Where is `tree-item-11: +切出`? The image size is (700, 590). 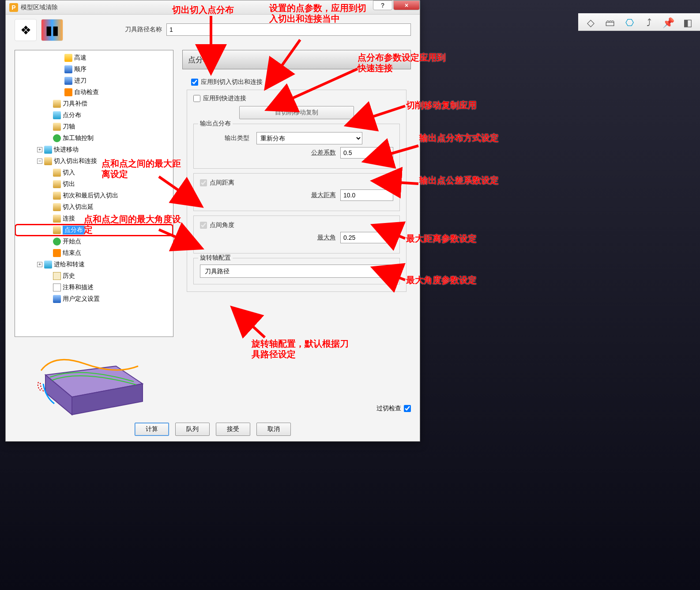 tree-item-11: +切出 is located at coordinates (94, 184).